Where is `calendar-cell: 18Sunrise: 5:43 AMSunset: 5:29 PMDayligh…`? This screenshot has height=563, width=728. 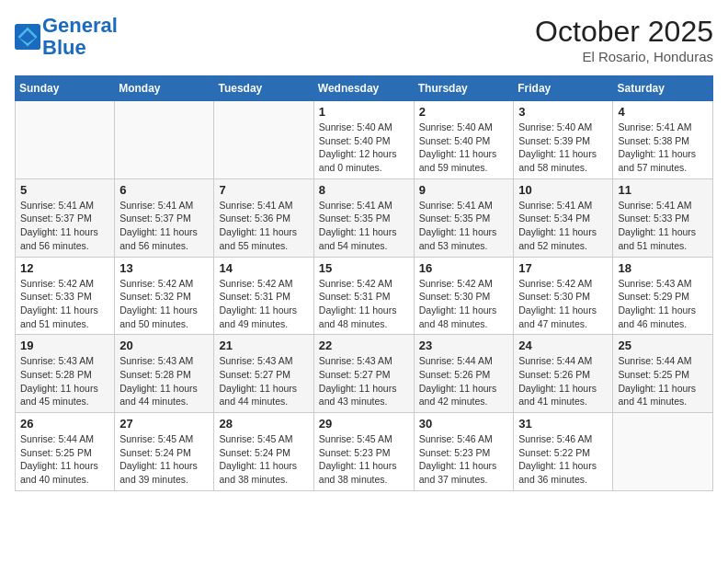
calendar-cell: 18Sunrise: 5:43 AMSunset: 5:29 PMDayligh… is located at coordinates (664, 296).